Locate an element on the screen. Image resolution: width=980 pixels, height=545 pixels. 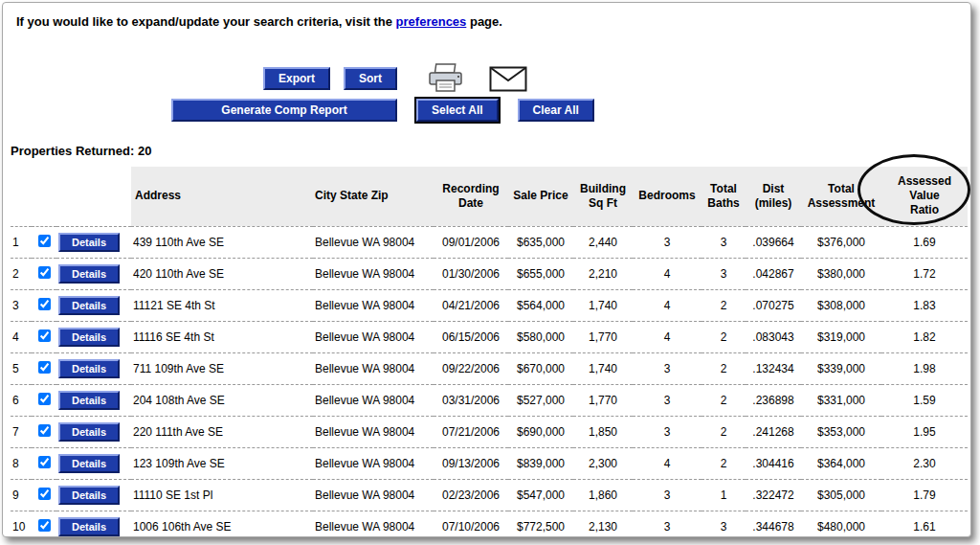
mail-envelope-icon is located at coordinates (508, 79).